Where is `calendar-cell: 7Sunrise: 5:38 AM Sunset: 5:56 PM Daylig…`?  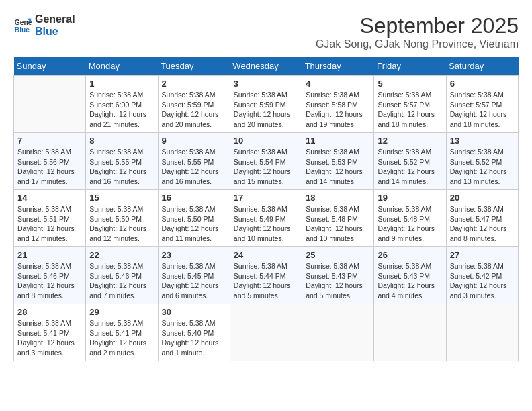
calendar-cell: 7Sunrise: 5:38 AM Sunset: 5:56 PM Daylig… is located at coordinates (50, 161).